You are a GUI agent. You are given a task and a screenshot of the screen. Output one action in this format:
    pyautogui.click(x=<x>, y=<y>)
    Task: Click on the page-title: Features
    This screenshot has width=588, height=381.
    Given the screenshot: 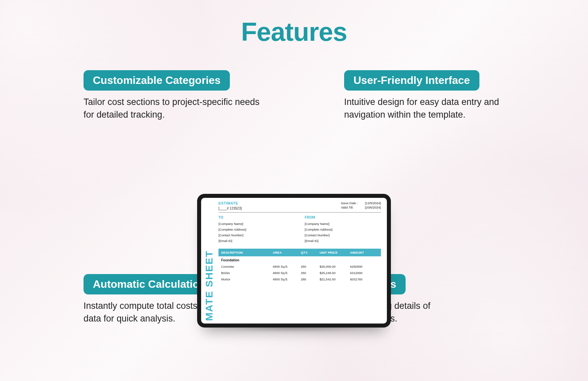 What is the action you would take?
    pyautogui.click(x=294, y=23)
    